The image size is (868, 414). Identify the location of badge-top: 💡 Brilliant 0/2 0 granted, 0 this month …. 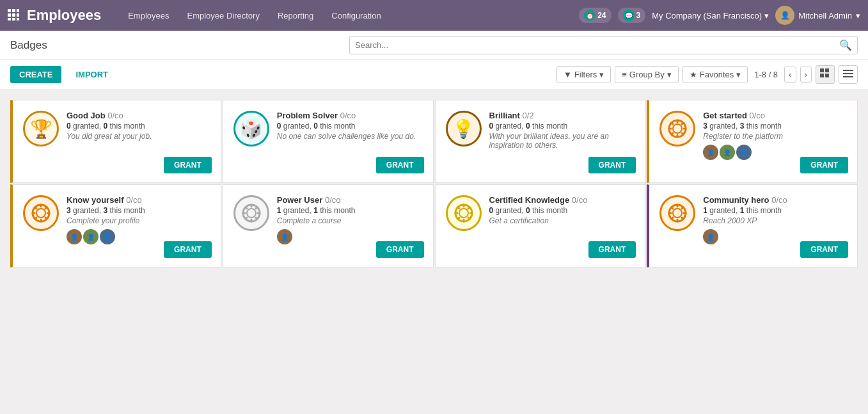
(541, 131).